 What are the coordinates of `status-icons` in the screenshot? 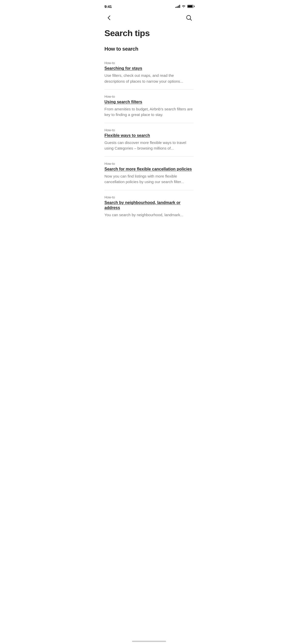 It's located at (184, 6).